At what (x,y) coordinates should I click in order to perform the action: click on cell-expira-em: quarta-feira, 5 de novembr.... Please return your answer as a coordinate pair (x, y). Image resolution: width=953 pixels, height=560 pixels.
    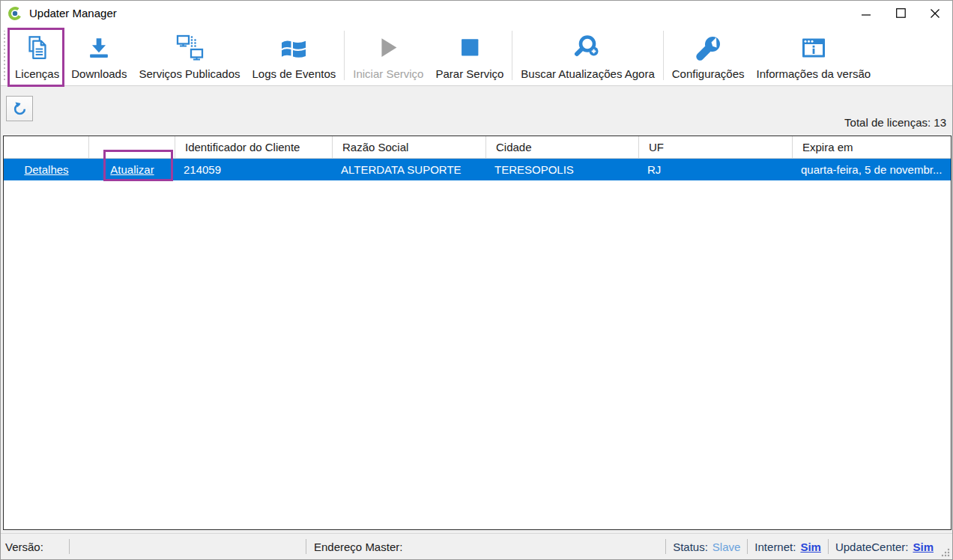
    Looking at the image, I should click on (872, 169).